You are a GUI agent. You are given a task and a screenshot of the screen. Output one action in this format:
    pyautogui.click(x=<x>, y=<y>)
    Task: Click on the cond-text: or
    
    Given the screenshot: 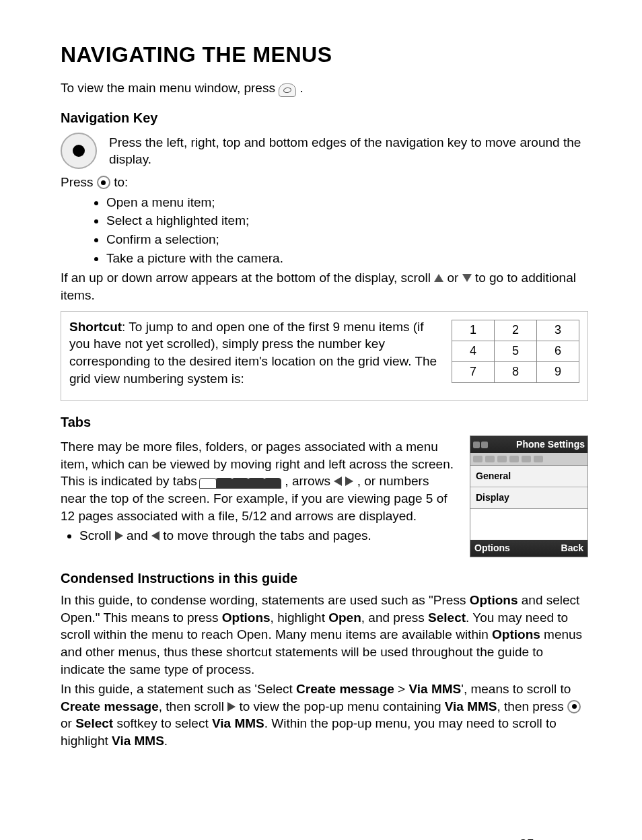 What is the action you would take?
    pyautogui.click(x=68, y=723)
    